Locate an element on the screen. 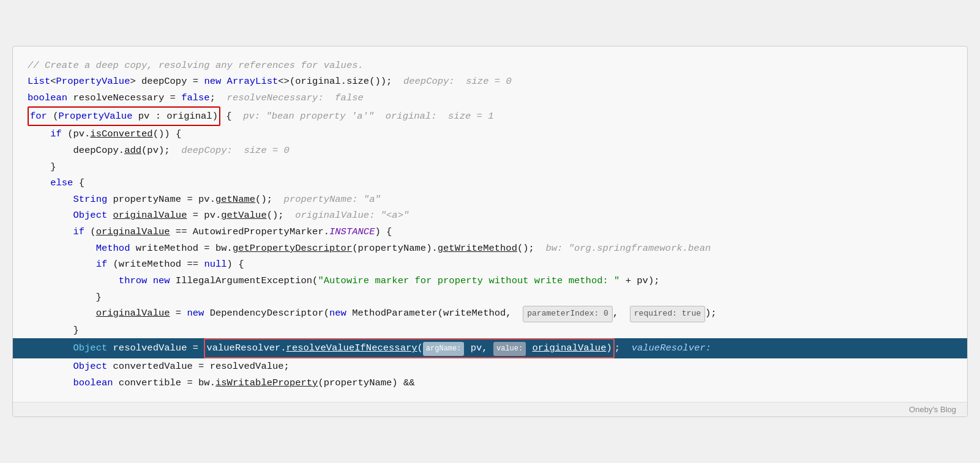 The image size is (980, 463). code-text: Method writeMethod = bw.getPropertyDescr… is located at coordinates (286, 248).